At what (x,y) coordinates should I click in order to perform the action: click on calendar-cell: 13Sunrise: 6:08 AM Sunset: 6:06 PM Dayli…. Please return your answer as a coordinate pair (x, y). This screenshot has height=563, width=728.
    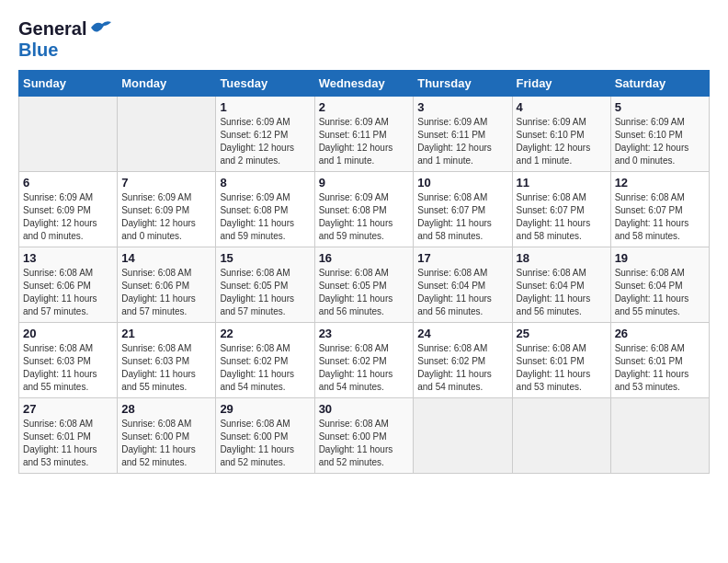
    Looking at the image, I should click on (68, 285).